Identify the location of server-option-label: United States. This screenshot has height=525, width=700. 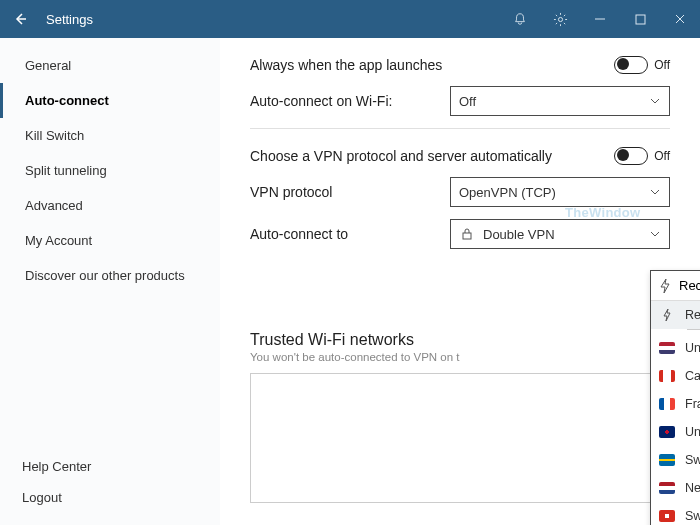
(692, 348).